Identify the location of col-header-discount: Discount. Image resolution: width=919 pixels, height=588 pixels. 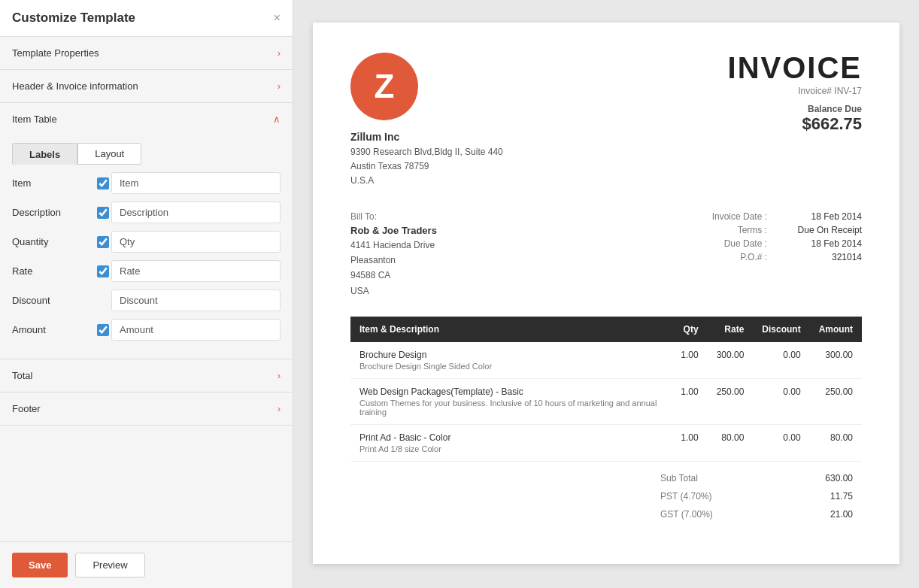
(781, 329).